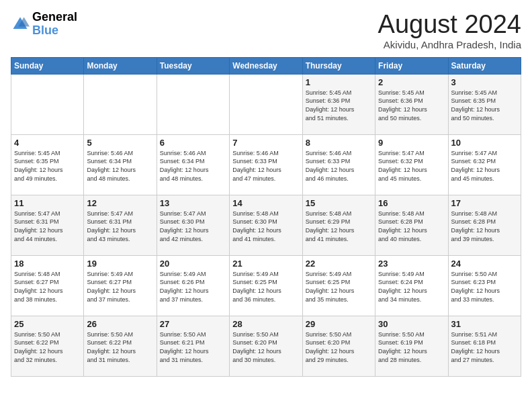  I want to click on day-number: 13, so click(193, 203).